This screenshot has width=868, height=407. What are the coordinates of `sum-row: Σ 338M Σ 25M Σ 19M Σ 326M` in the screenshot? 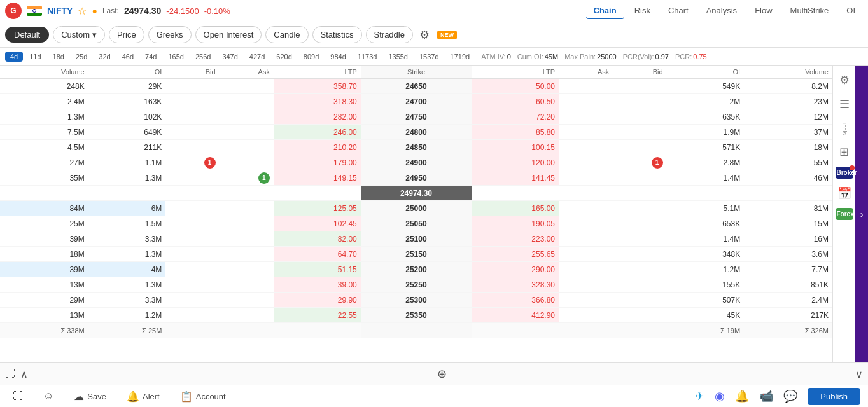 It's located at (416, 331).